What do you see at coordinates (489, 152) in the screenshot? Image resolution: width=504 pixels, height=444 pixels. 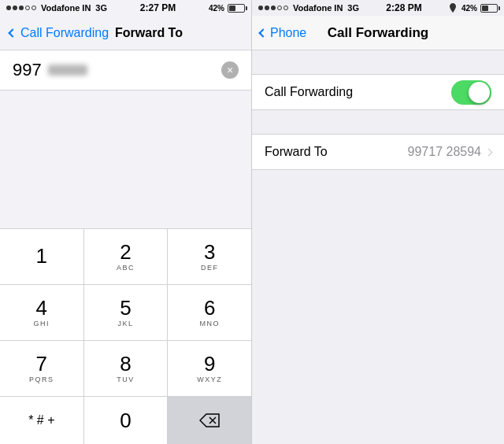 I see `forward-to-chevron-icon` at bounding box center [489, 152].